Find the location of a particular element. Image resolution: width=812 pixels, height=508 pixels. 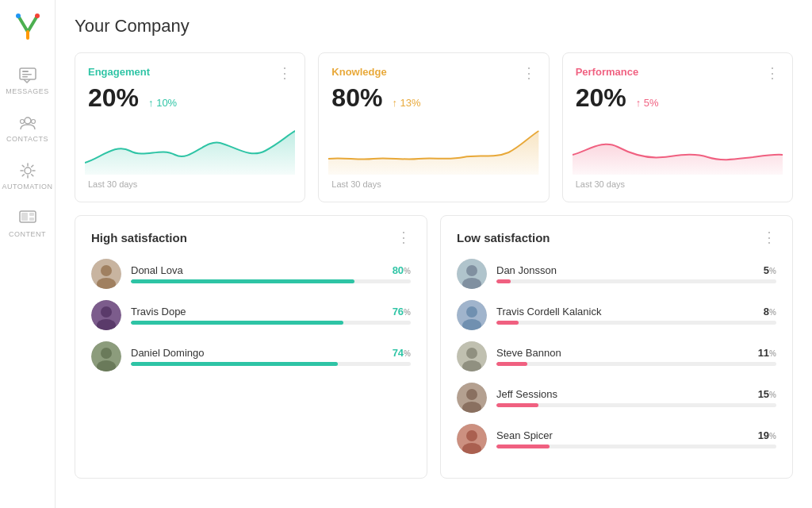

metric-card-engagement: Engagement ⋮ 20% ↑ 10% is located at coordinates (190, 127).